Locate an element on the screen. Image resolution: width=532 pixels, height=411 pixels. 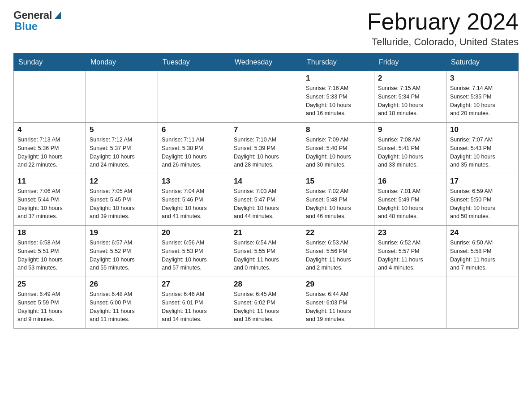
calendar-cell: 8Sunrise: 7:09 AMSunset: 5:40 PMDaylight… is located at coordinates (339, 149).